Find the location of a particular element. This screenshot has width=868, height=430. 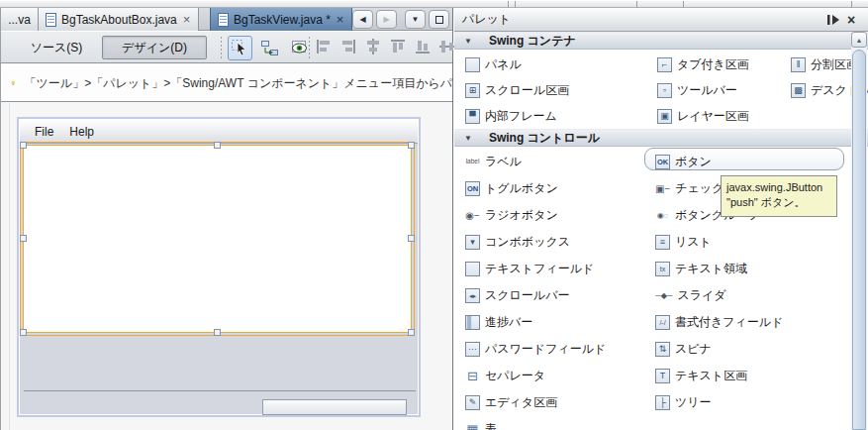

palette-item-spinner: ⇅ スピナ is located at coordinates (751, 349).